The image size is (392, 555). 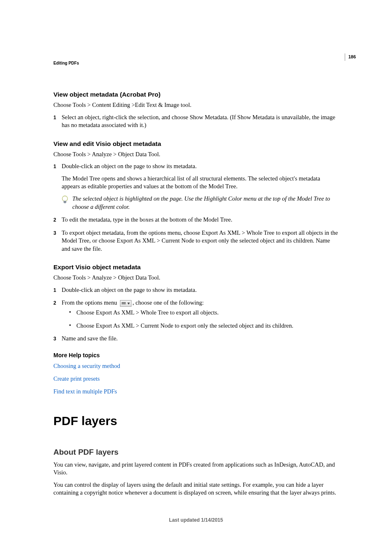 What do you see at coordinates (202, 326) in the screenshot?
I see `bullet-item: Choose Export As XML > Current Node to e…` at bounding box center [202, 326].